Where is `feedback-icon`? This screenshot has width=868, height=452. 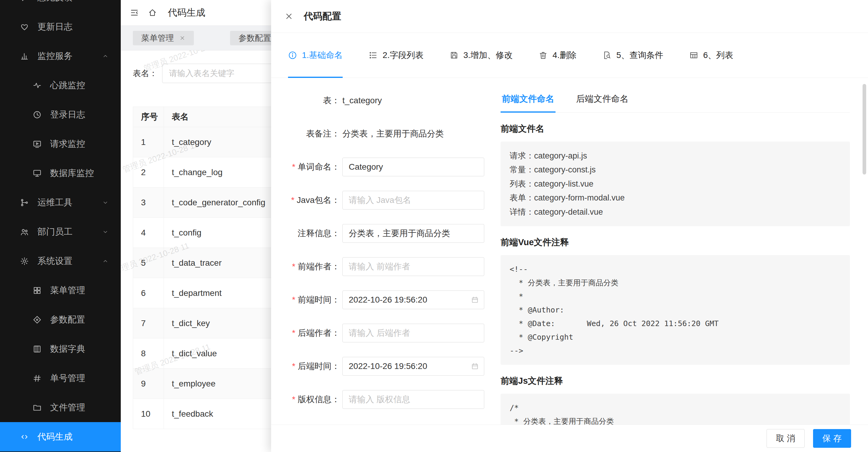 feedback-icon is located at coordinates (24, 1).